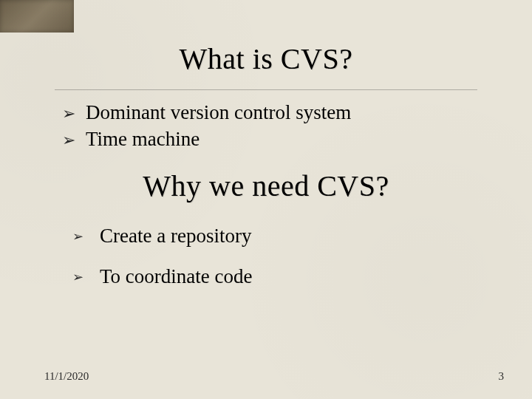  What do you see at coordinates (266, 186) in the screenshot?
I see `heading-2: Why we need CVS?` at bounding box center [266, 186].